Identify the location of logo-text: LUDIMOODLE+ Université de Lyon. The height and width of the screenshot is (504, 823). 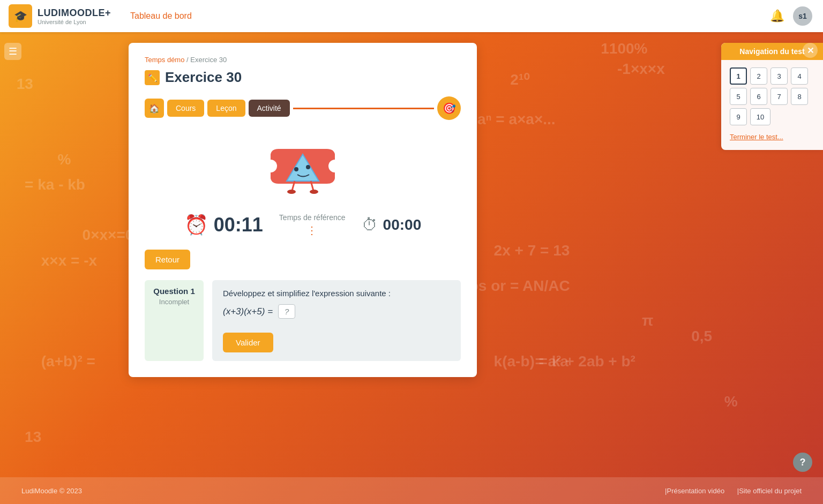
(74, 16).